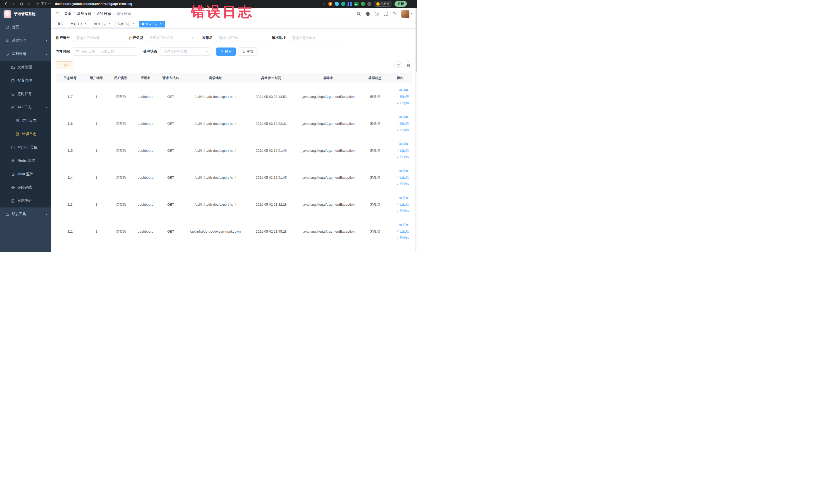 This screenshot has height=504, width=835. I want to click on forward-icon, so click(14, 4).